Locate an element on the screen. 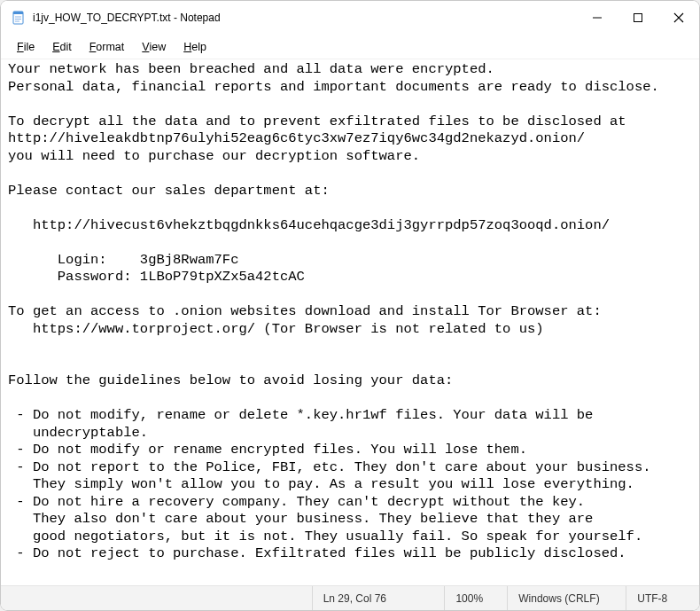 The width and height of the screenshot is (700, 611). menubar: File Edit Format View Help is located at coordinates (350, 47).